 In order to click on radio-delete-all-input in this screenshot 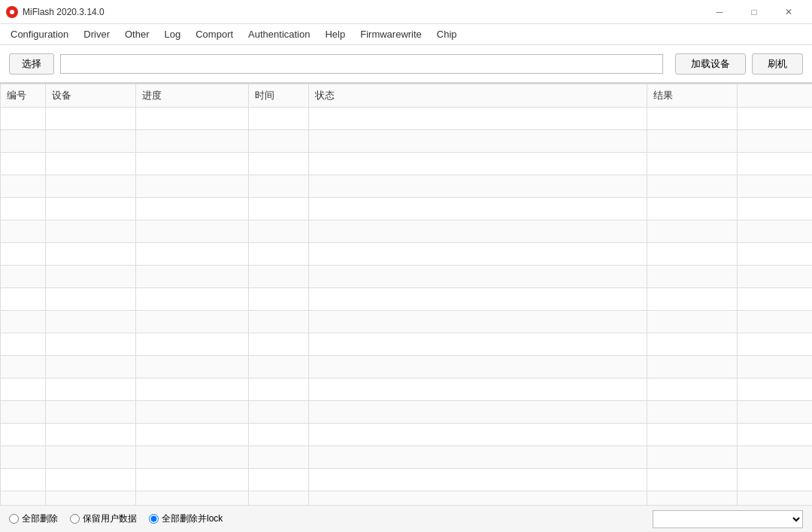, I will do `click(14, 519)`.